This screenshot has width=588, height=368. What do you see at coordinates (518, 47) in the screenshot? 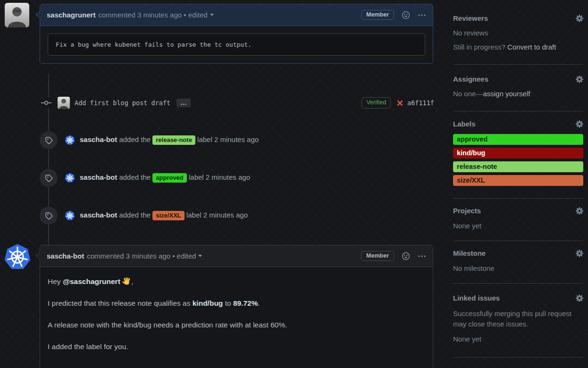
I see `convert-to-draft-line: Still in progress? Convert to draft` at bounding box center [518, 47].